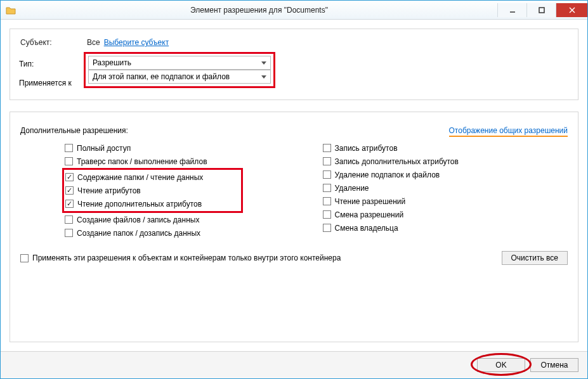  Describe the element at coordinates (445, 161) in the screenshot. I see `perm-item: Запись дополнительных атрибутов` at that location.